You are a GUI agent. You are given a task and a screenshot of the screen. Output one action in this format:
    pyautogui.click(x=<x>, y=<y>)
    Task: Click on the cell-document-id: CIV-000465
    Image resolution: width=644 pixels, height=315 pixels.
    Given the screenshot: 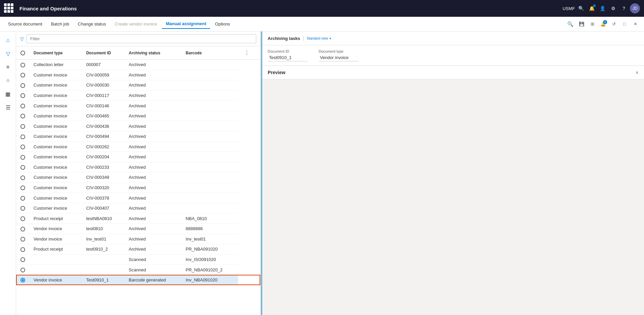 What is the action you would take?
    pyautogui.click(x=103, y=116)
    